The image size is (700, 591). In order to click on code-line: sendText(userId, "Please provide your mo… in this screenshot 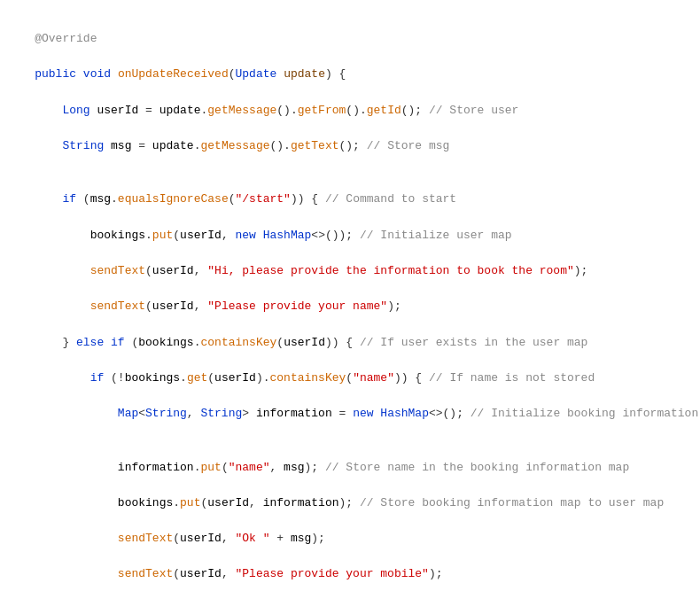, I will do `click(350, 574)`.